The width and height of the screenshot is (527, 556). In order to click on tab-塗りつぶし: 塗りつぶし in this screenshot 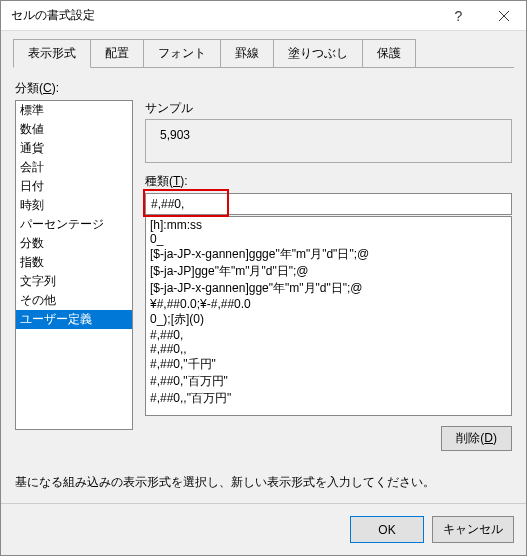, I will do `click(318, 53)`.